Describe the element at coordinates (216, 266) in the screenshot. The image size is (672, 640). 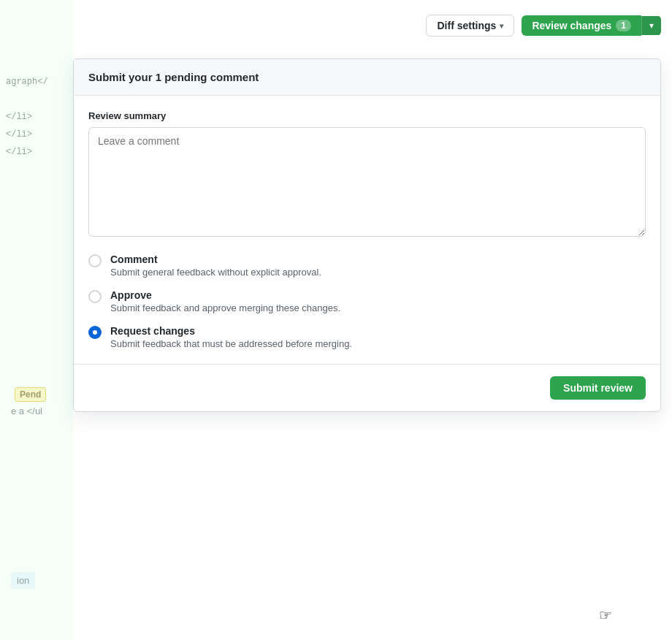
I see `radio-text-comment: Comment Submit general feedback without …` at that location.